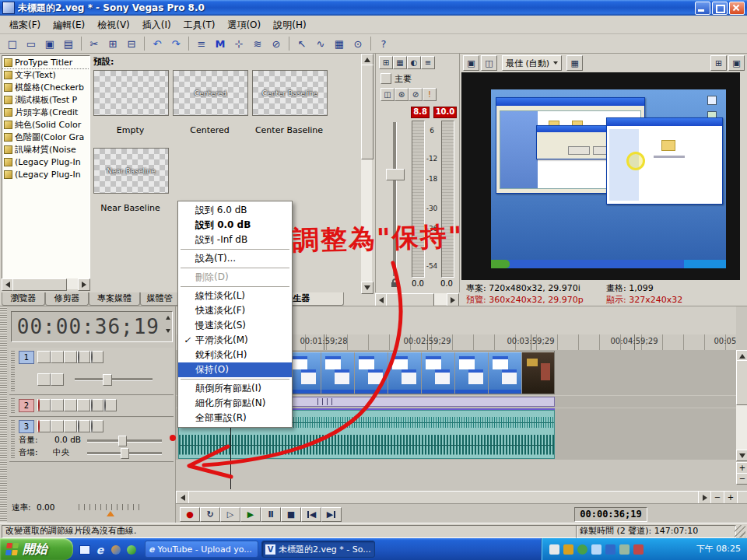  I want to click on downmix-button: ◐, so click(414, 62).